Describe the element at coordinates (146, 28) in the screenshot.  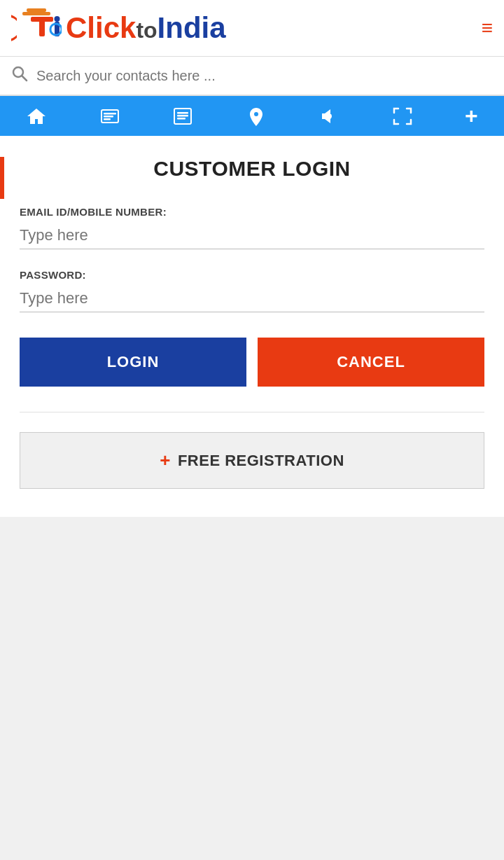
I see `logo-text: Click to India` at that location.